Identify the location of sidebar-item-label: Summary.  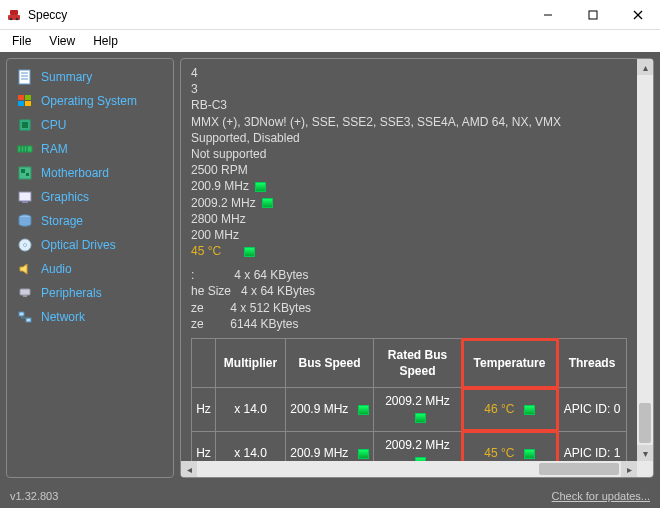
(66, 77).